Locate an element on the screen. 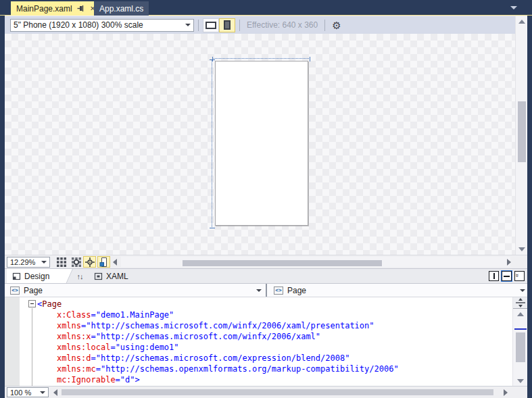 The image size is (532, 398). design-view-icon is located at coordinates (16, 276).